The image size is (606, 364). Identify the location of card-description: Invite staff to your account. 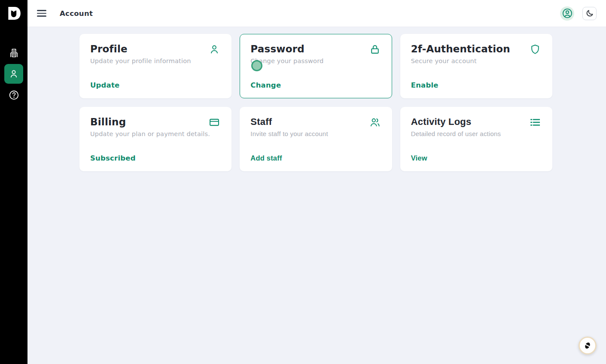
(316, 134).